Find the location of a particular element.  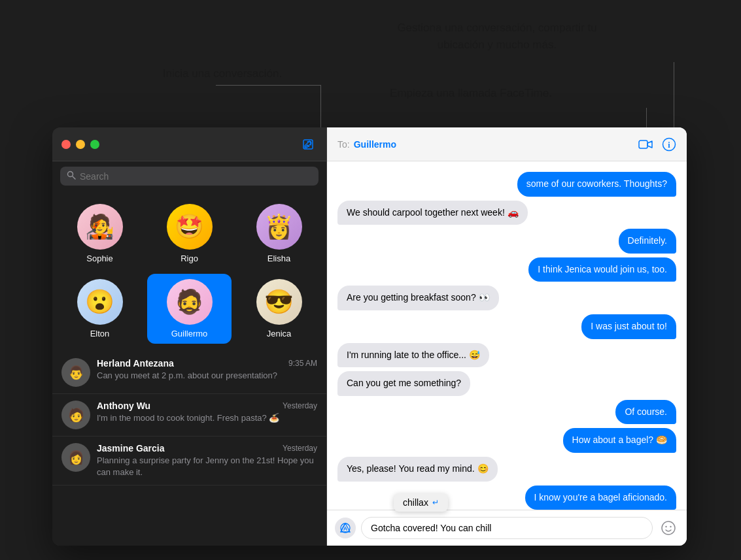

pinned-contact-rigo: 🤩Rigo is located at coordinates (190, 234).